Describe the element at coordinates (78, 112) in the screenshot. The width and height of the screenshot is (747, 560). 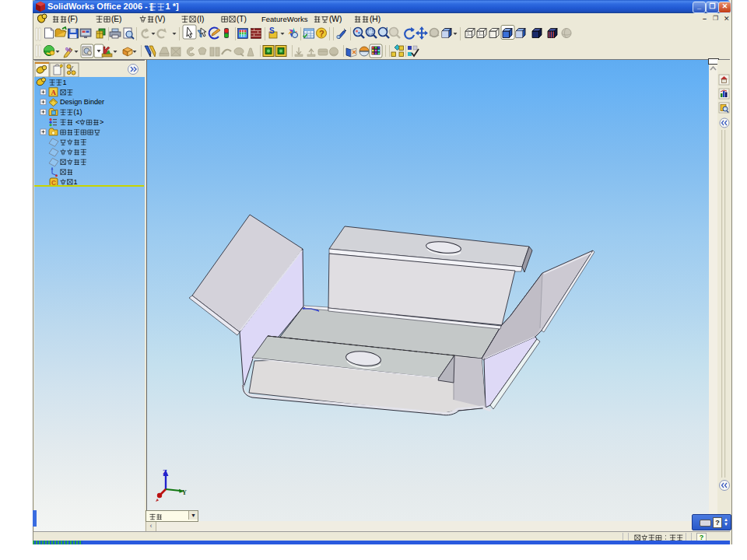
I see `svg-text: (1)` at that location.